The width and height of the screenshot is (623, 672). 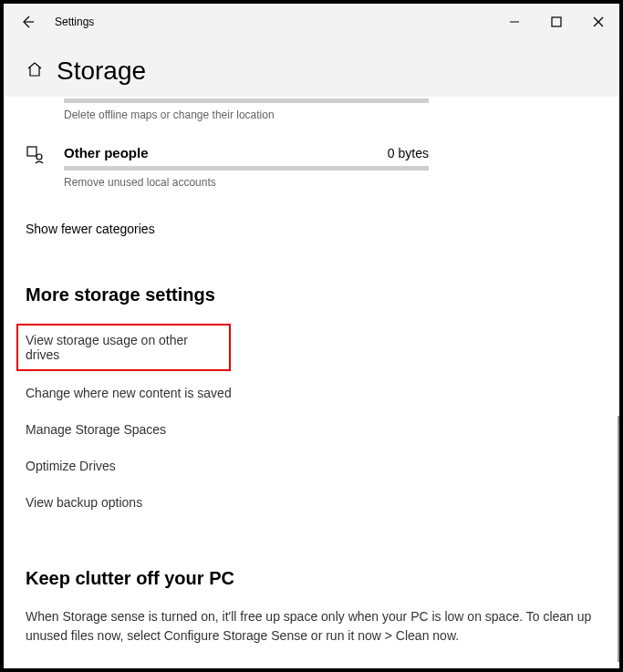 What do you see at coordinates (36, 155) in the screenshot?
I see `people-icon` at bounding box center [36, 155].